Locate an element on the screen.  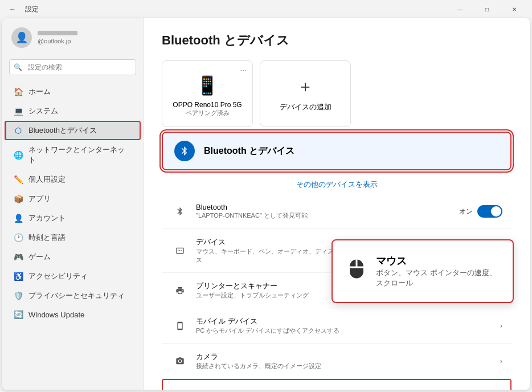
sidebar-item-privacy: 🛡️ プライバシーとセキュリティ is located at coordinates (73, 296).